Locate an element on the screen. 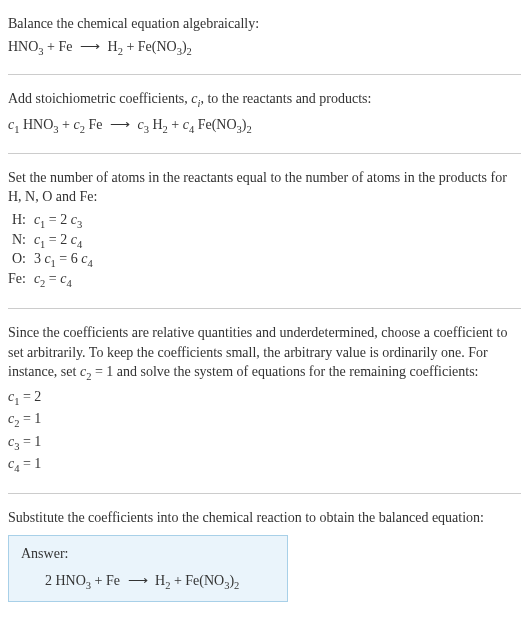 The image size is (529, 627). answer-box: Answer: 2 HNO3 + Fe ⟶ H2 + Fe(NO3)2 is located at coordinates (148, 568).